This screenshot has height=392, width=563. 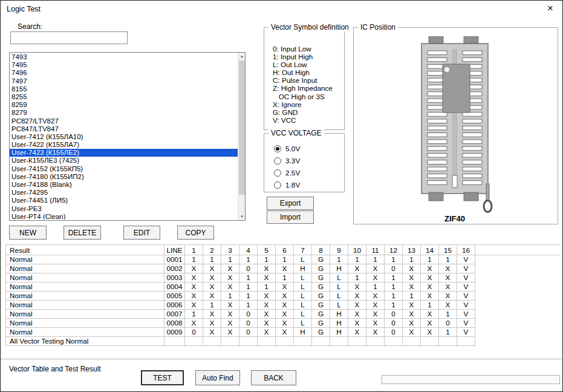 I want to click on copy-button: COPY, so click(x=196, y=232).